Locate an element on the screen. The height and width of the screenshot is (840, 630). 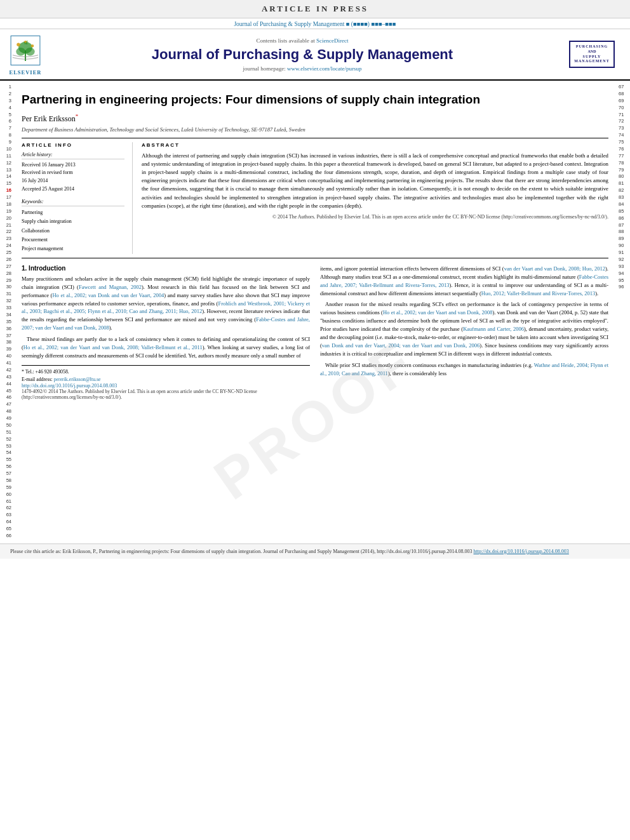
journal-main-title: Journal of Purchasing & Supply Managemen… is located at coordinates (302, 55).